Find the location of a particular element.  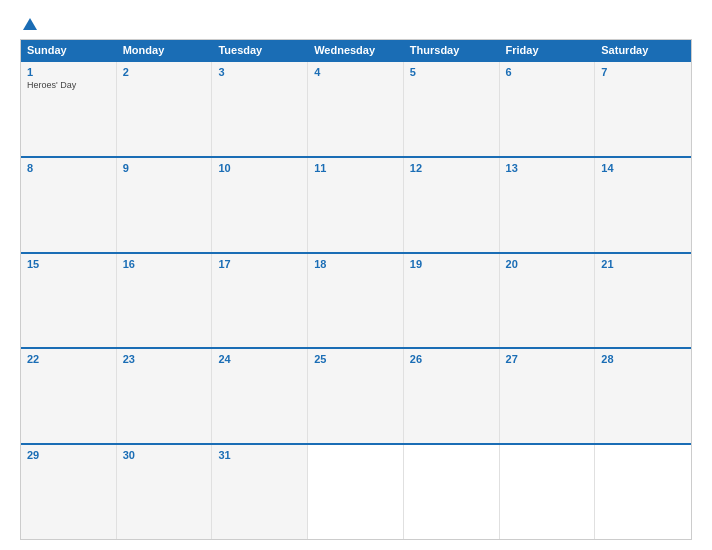

cell-date-number: 3 is located at coordinates (260, 72).